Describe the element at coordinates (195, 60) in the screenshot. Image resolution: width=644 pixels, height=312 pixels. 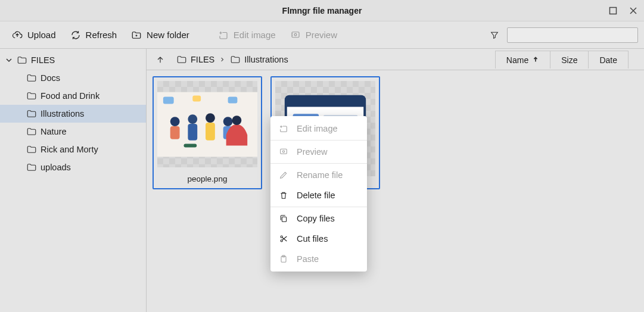
I see `breadcrumb-files: FILES` at that location.